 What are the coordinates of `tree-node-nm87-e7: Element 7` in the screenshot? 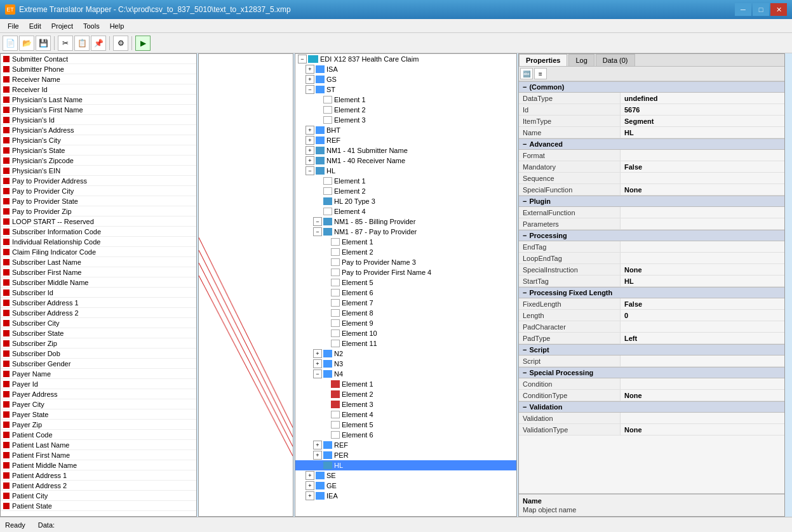 It's located at (406, 303).